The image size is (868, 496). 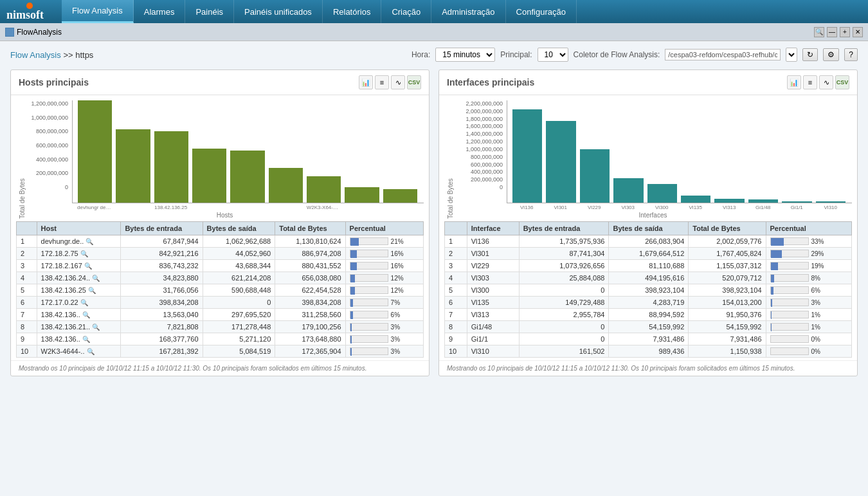 What do you see at coordinates (832, 32) in the screenshot?
I see `minimize-btn: —` at bounding box center [832, 32].